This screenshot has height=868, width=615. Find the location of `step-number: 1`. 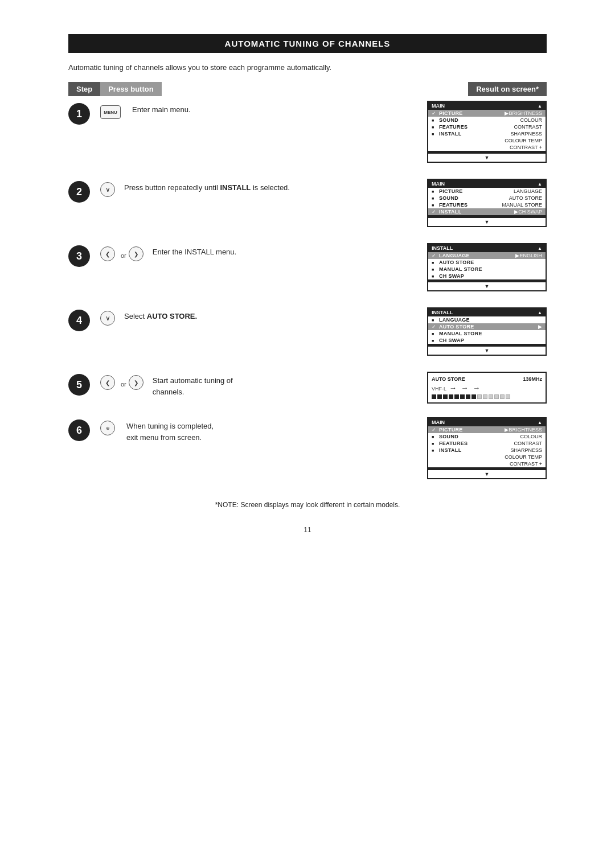

step-number: 1 is located at coordinates (79, 114).